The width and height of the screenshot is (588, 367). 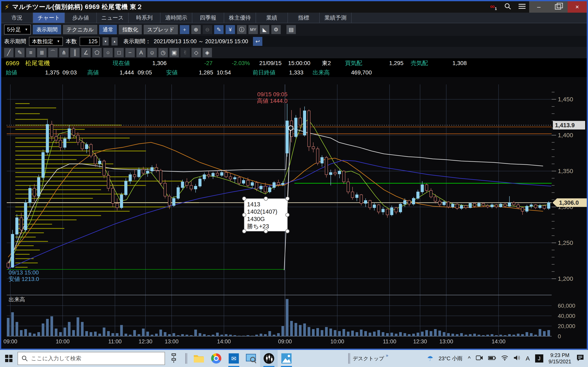 What do you see at coordinates (285, 342) in the screenshot?
I see `time-axis-label: 09:00` at bounding box center [285, 342].